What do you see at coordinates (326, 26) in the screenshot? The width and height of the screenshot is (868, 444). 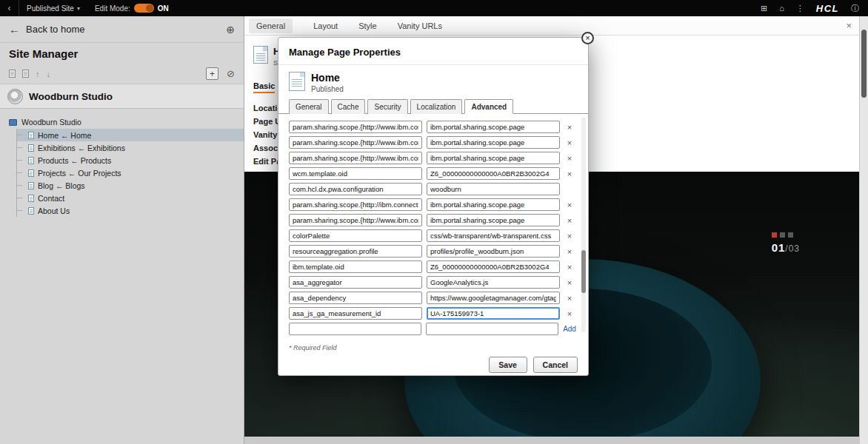 I see `main-tab: Layout` at bounding box center [326, 26].